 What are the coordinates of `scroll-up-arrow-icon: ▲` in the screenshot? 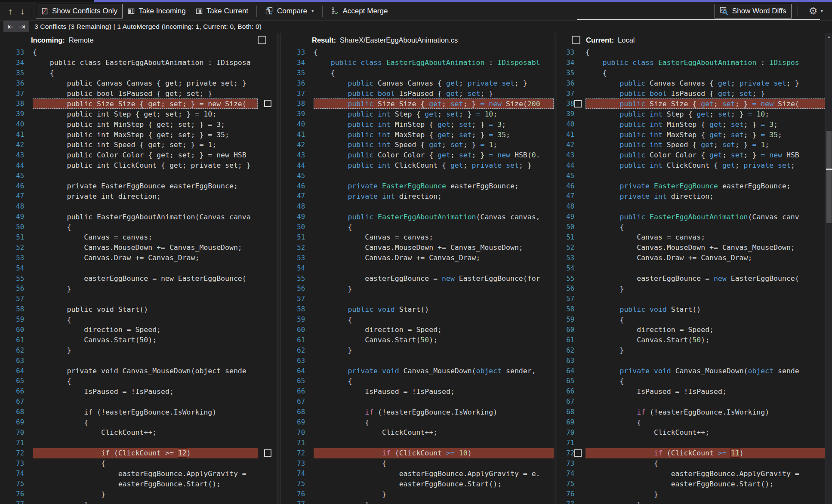 It's located at (829, 37).